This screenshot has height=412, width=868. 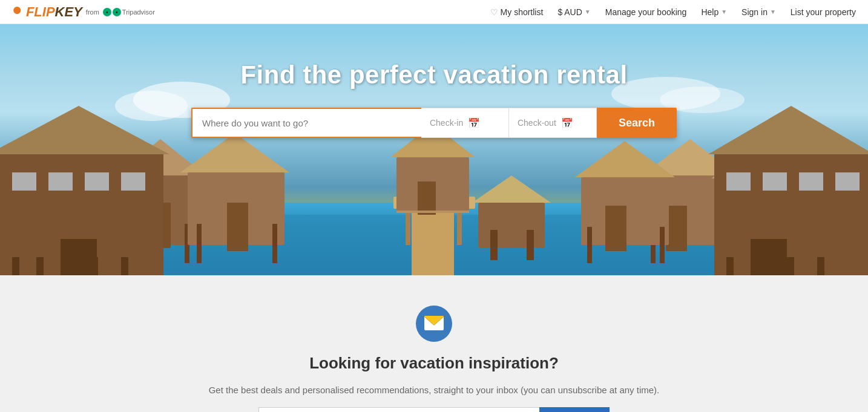 What do you see at coordinates (434, 324) in the screenshot?
I see `email-icon-circle` at bounding box center [434, 324].